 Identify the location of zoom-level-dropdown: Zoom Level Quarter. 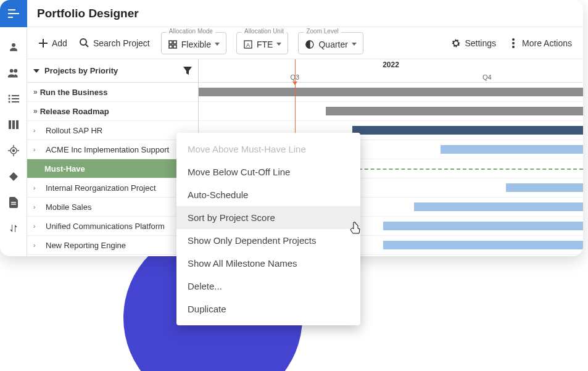
(331, 43).